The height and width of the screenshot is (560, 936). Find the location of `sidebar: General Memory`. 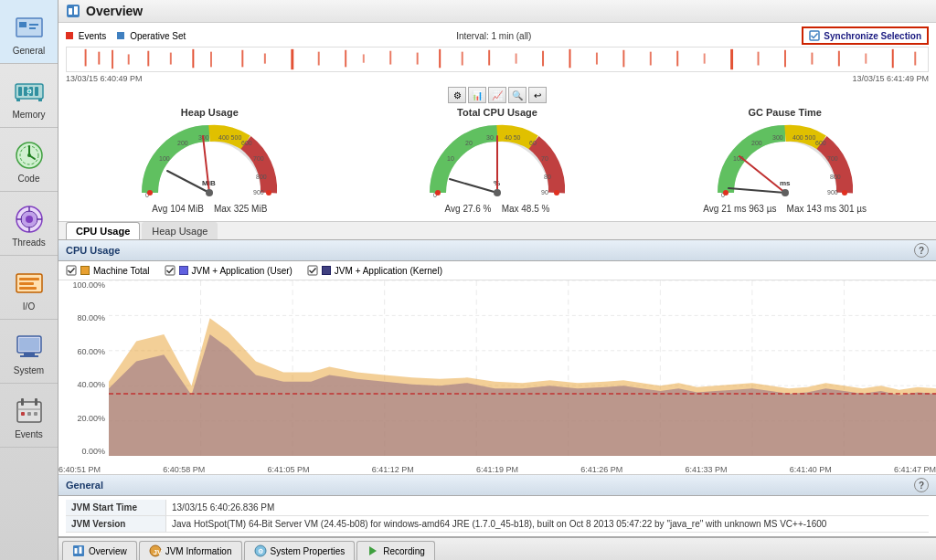

sidebar: General Memory is located at coordinates (29, 280).